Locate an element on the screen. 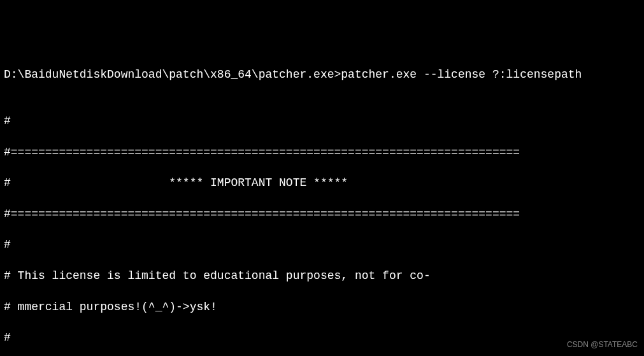 This screenshot has width=644, height=356. command-prompt-line: D:\BaiduNetdiskDownload\patch\x86_64\pat… is located at coordinates (322, 75).